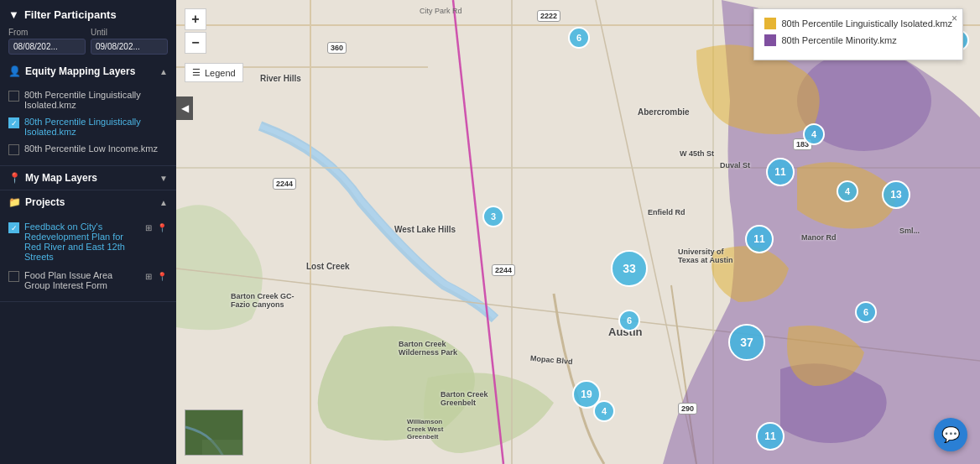  What do you see at coordinates (214, 433) in the screenshot?
I see `mini-map-thumbnail` at bounding box center [214, 433].